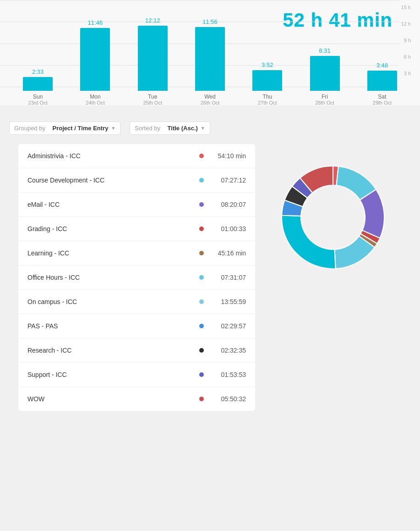  I want to click on bar-day: Sun, so click(38, 97).